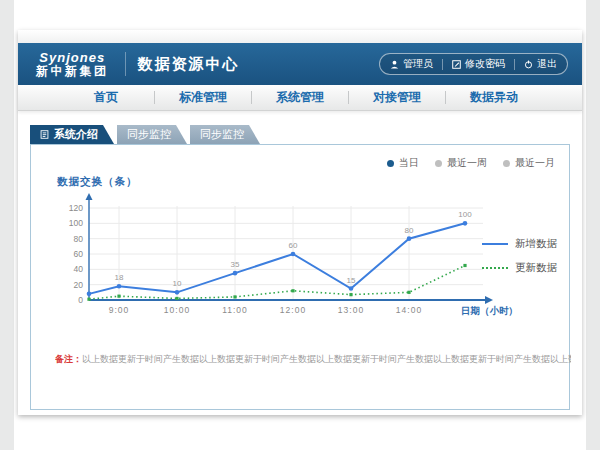 The width and height of the screenshot is (600, 450). I want to click on range-option-last-month: 最近一月, so click(529, 163).